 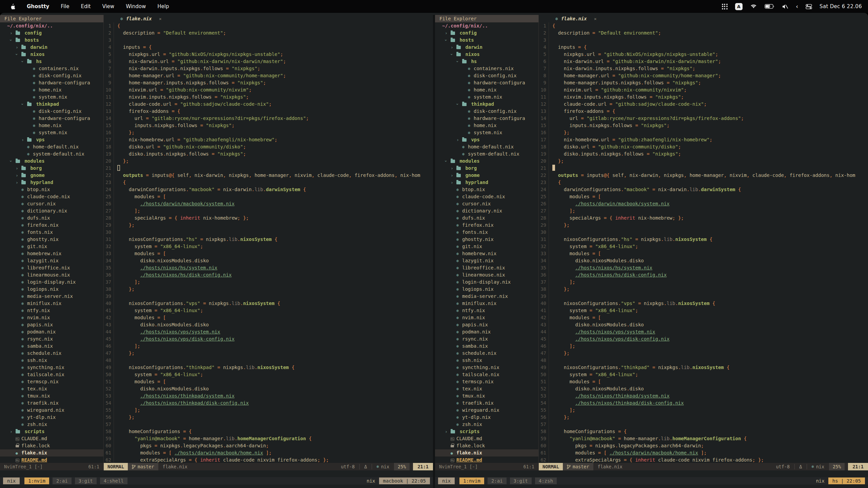 What do you see at coordinates (703, 239) in the screenshot?
I see `code-line: 31 nixosConfigurations."hs" = nixpkgs.li…` at bounding box center [703, 239].